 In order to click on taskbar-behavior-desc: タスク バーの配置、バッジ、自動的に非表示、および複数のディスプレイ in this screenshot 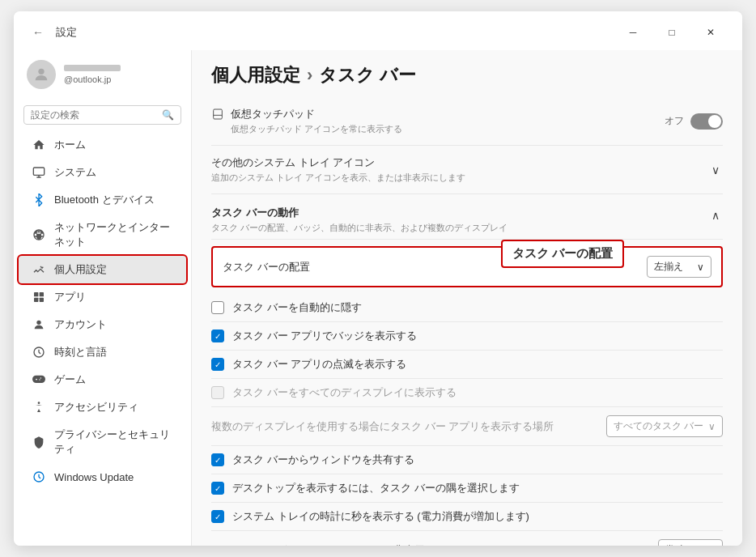, I will do `click(359, 228)`.